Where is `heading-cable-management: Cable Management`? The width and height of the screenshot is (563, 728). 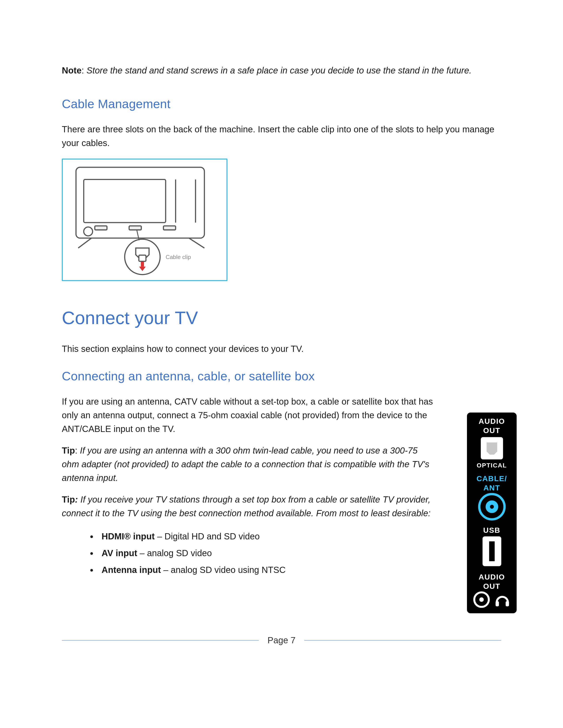
heading-cable-management: Cable Management is located at coordinates (282, 104).